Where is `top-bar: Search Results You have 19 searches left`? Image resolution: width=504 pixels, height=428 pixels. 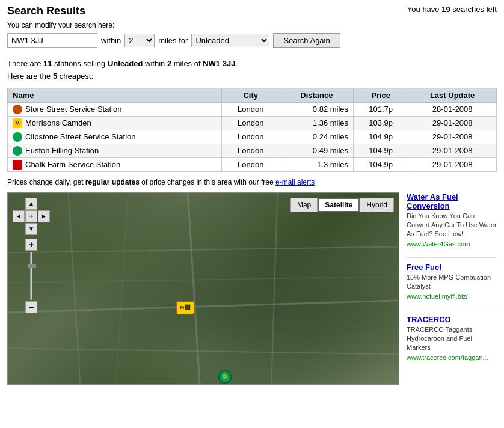
top-bar: Search Results You have 19 searches left is located at coordinates (252, 10).